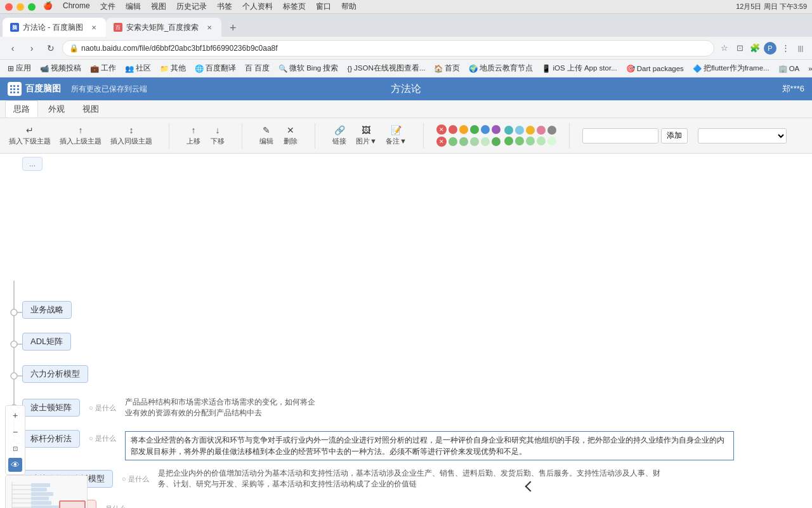 The width and height of the screenshot is (812, 508). I want to click on profile-icon: P, so click(770, 48).